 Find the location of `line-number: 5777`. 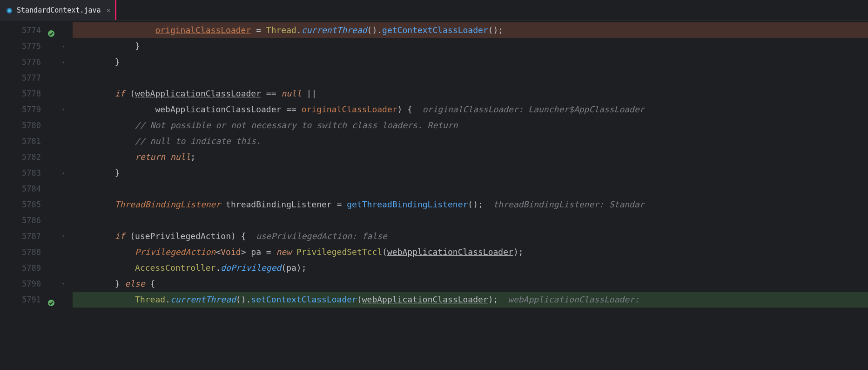

line-number: 5777 is located at coordinates (36, 78).